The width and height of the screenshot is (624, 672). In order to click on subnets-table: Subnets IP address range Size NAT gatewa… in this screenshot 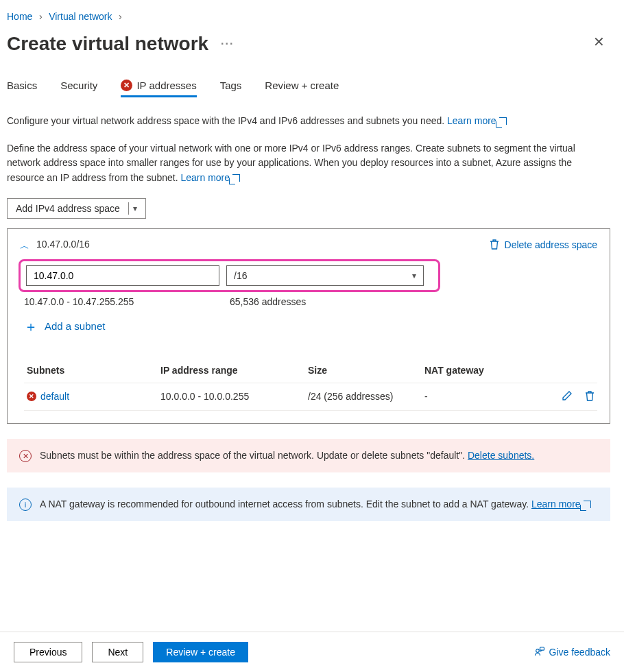, I will do `click(311, 384)`.